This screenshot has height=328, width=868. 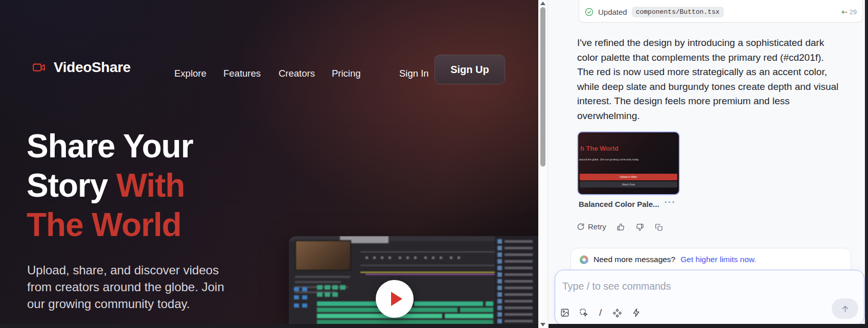 What do you see at coordinates (470, 69) in the screenshot?
I see `sign-up-button: Sign Up` at bounding box center [470, 69].